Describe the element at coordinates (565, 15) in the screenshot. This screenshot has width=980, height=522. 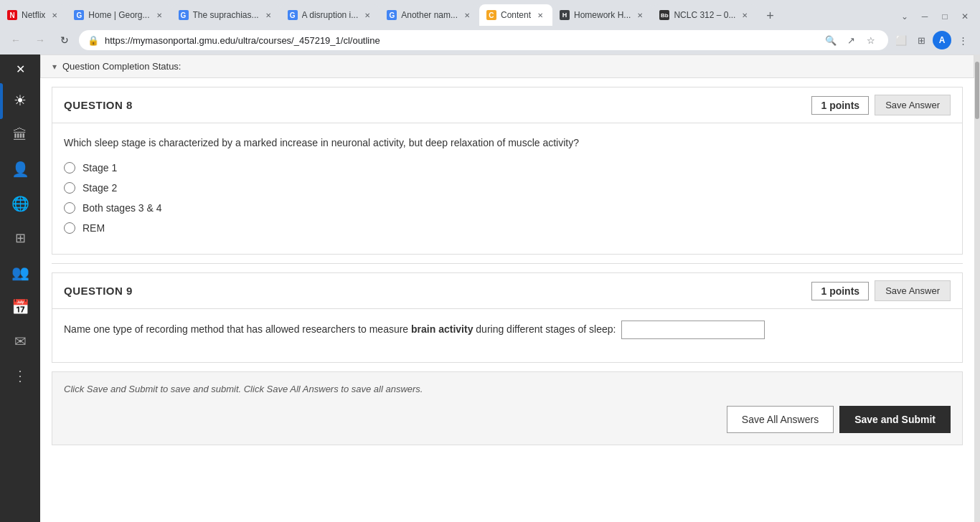
I see `homework-favicon: H` at that location.